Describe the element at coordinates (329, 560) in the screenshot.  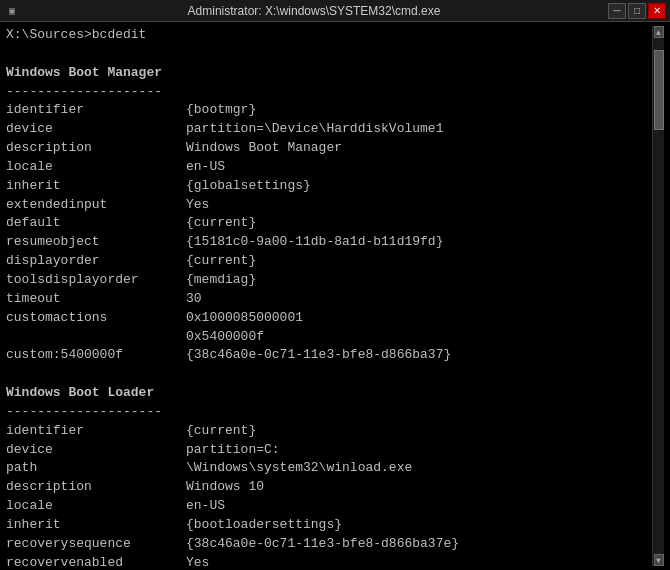
I see `table-row: recoveryenabledYes` at that location.